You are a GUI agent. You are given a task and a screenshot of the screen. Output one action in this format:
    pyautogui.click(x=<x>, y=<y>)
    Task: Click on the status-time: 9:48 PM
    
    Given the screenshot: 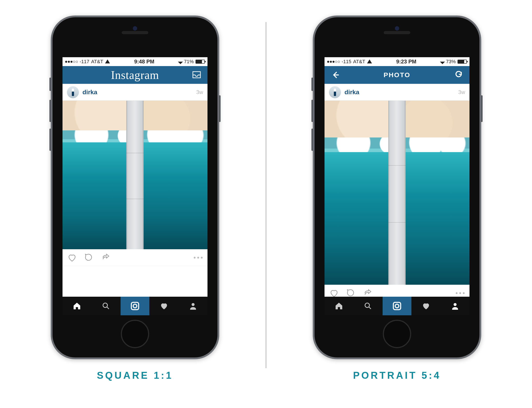 What is the action you would take?
    pyautogui.click(x=144, y=62)
    